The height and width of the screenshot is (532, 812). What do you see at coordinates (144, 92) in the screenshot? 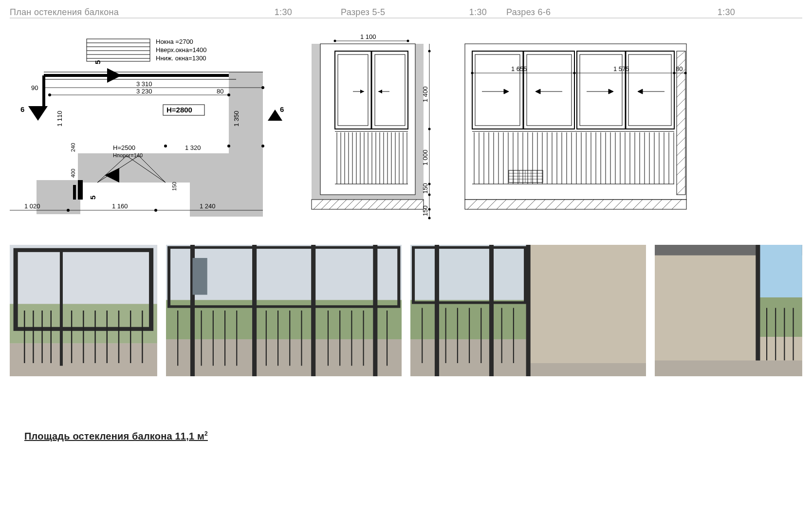
I see `dim-3230: 3 230` at bounding box center [144, 92].